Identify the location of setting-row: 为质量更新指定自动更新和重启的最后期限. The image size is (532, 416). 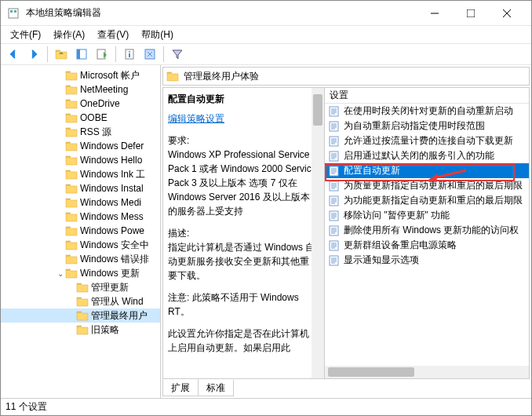
(427, 185).